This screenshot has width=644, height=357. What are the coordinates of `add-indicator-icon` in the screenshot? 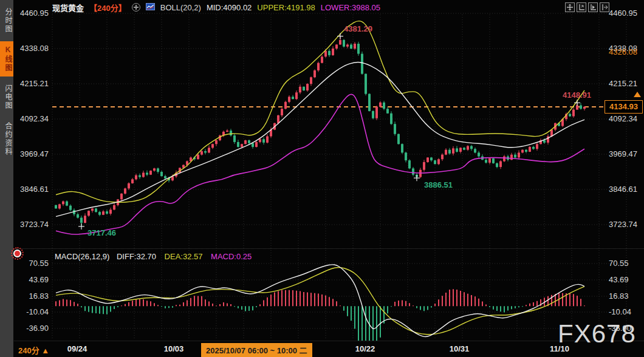 It's located at (136, 7).